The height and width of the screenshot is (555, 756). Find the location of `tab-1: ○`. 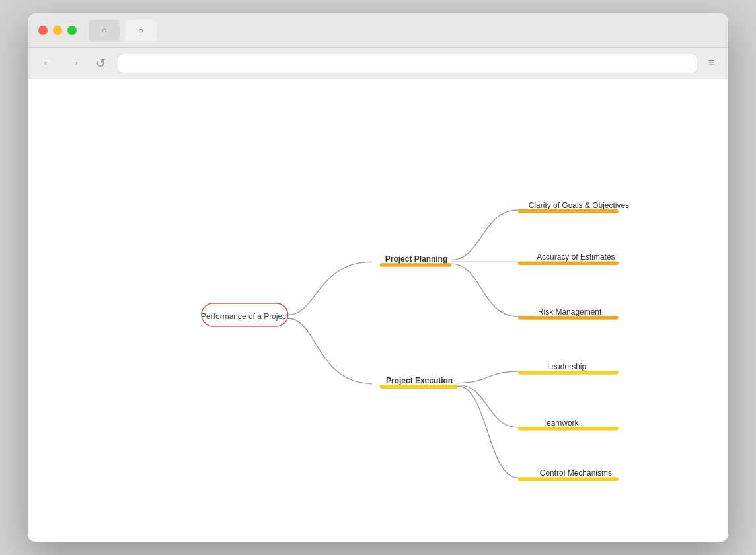

tab-1: ○ is located at coordinates (104, 30).